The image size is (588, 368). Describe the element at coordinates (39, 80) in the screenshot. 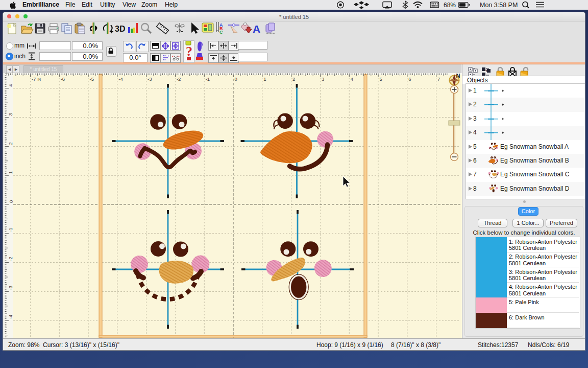

I see `svg-text: IN` at that location.